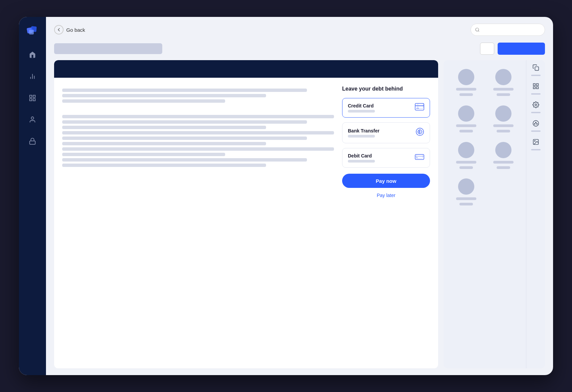 This screenshot has height=392, width=572. I want to click on grid-icon-btn, so click(536, 89).